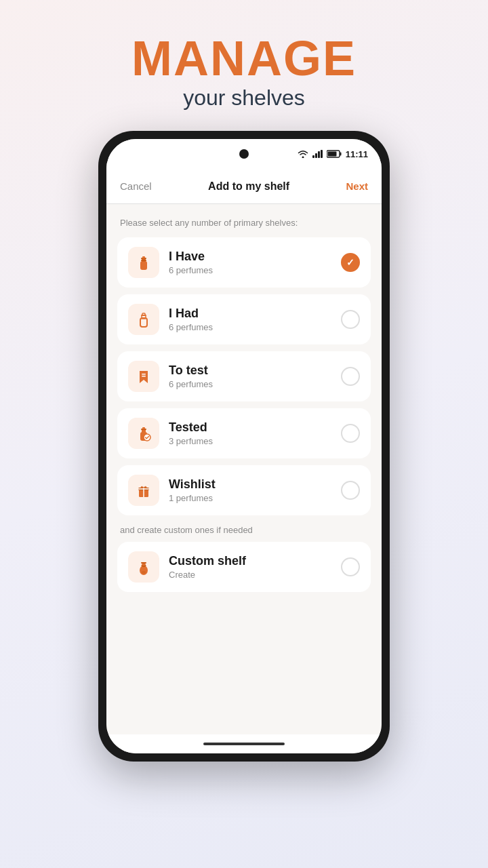  What do you see at coordinates (136, 186) in the screenshot?
I see `cancel-button: Cancel` at bounding box center [136, 186].